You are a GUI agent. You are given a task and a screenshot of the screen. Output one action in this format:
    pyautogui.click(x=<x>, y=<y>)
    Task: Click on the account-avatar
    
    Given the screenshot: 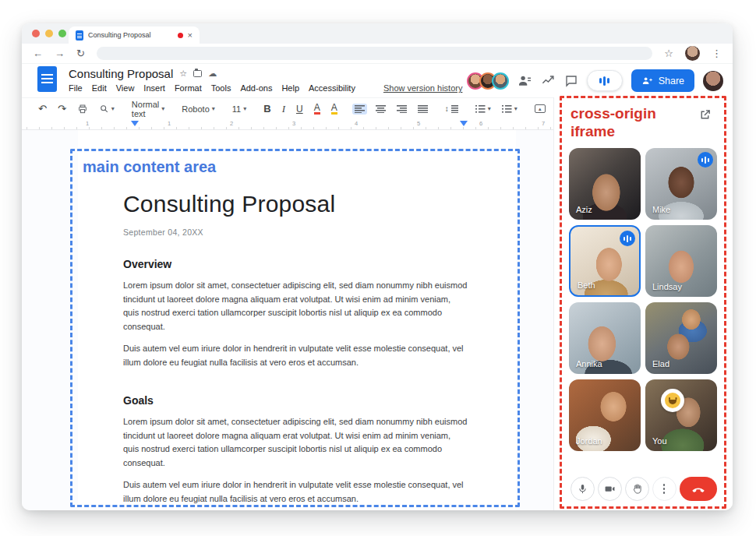 What is the action you would take?
    pyautogui.click(x=713, y=81)
    